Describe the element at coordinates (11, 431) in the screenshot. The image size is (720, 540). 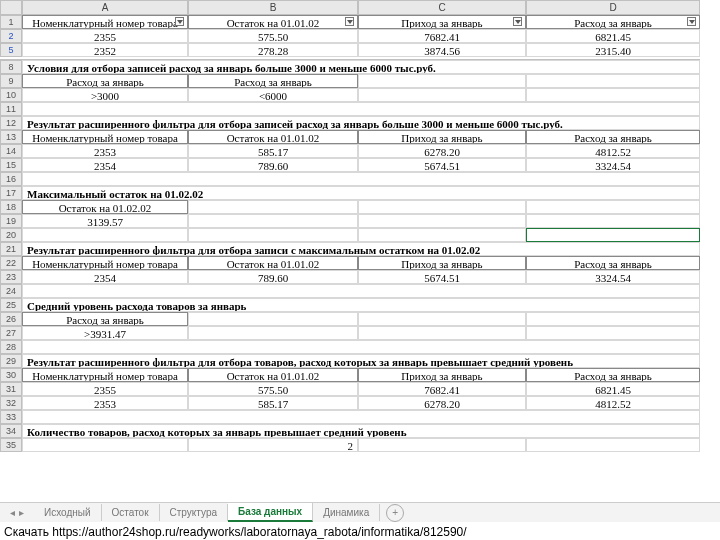
I see `row-header: 34` at that location.